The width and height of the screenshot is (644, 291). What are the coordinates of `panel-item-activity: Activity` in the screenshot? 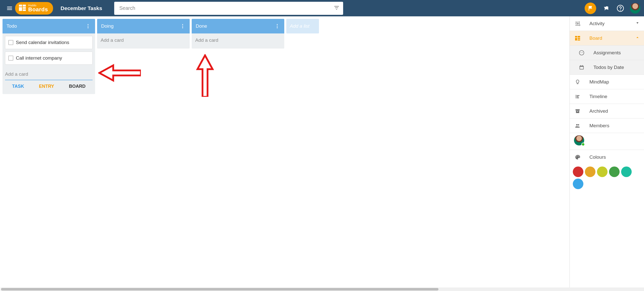 It's located at (607, 24).